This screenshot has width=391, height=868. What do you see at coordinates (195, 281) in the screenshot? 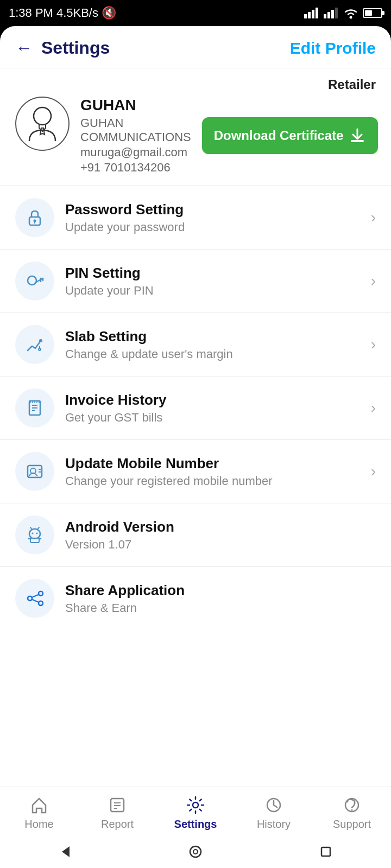
I see `settings-item-pin: PIN Setting Update your PIN ›` at bounding box center [195, 281].